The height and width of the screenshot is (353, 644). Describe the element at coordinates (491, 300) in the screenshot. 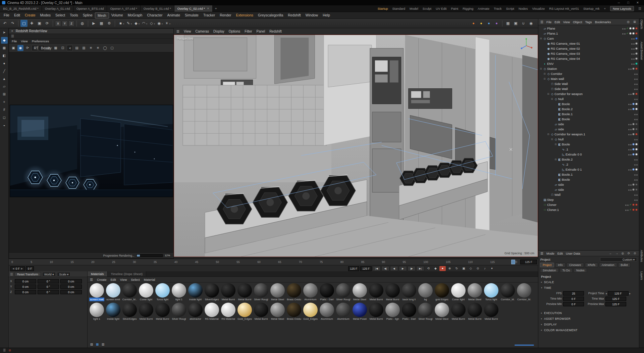

I see `material-name: Torus light` at that location.